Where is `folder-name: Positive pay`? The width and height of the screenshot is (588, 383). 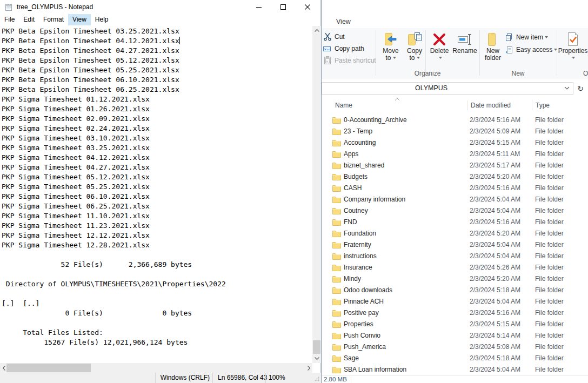
folder-name: Positive pay is located at coordinates (361, 313).